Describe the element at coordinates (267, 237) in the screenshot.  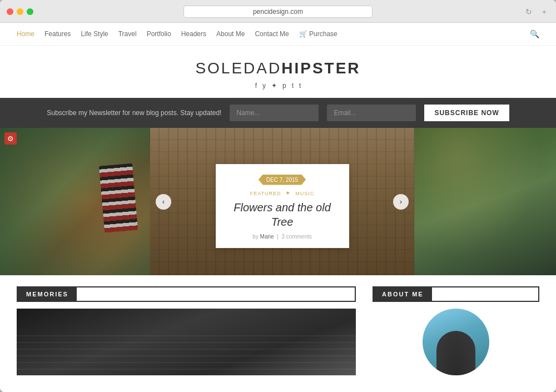
I see `post-author: Marie` at that location.